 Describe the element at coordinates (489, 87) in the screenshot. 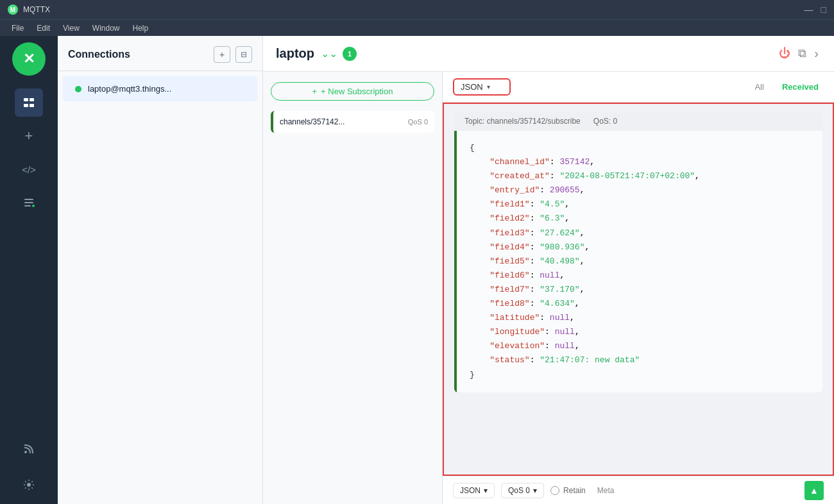

I see `format-chevron-icon: ▾` at that location.